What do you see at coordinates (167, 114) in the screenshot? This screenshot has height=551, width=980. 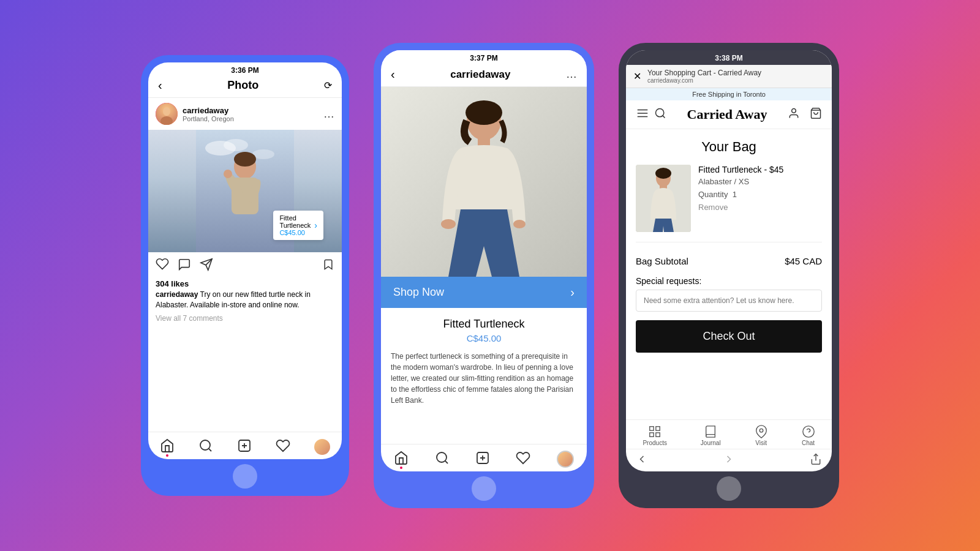 I see `avatar` at bounding box center [167, 114].